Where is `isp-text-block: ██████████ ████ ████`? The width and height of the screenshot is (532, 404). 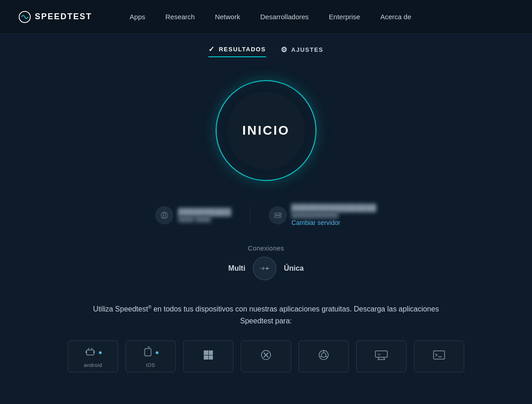 isp-text-block: ██████████ ████ ████ is located at coordinates (205, 215).